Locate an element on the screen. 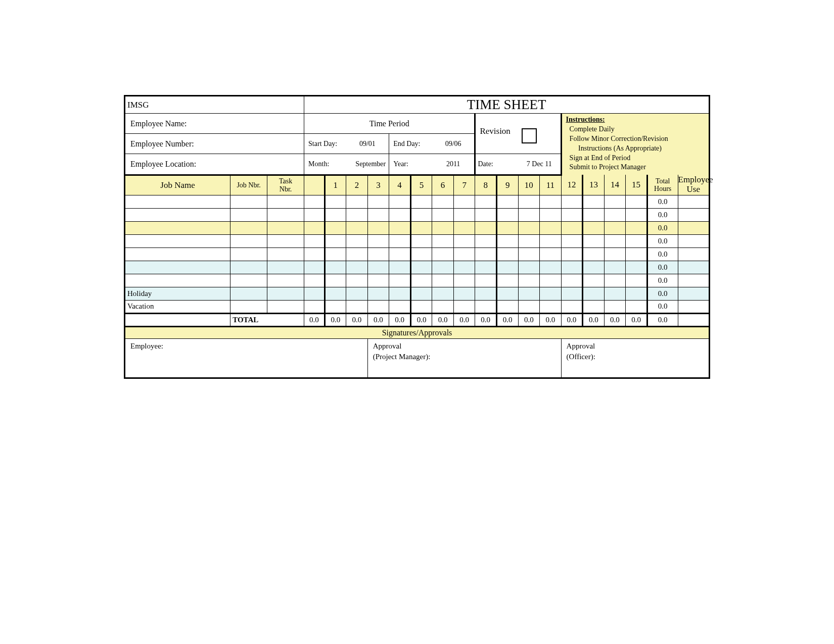 This screenshot has width=834, height=644. sig-pm: Approval (Project Manager): is located at coordinates (464, 358).